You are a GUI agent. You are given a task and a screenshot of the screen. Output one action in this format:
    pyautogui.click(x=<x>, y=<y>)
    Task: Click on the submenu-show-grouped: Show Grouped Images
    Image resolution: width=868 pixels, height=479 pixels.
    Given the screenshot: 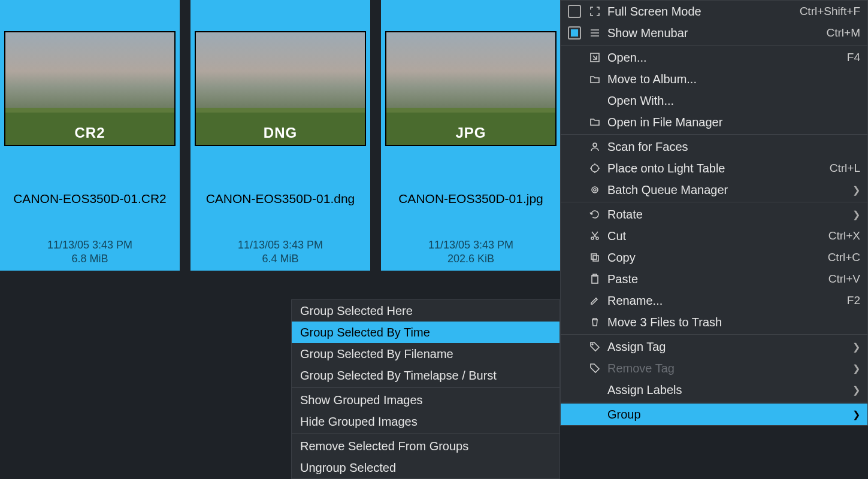 What is the action you would take?
    pyautogui.click(x=425, y=400)
    